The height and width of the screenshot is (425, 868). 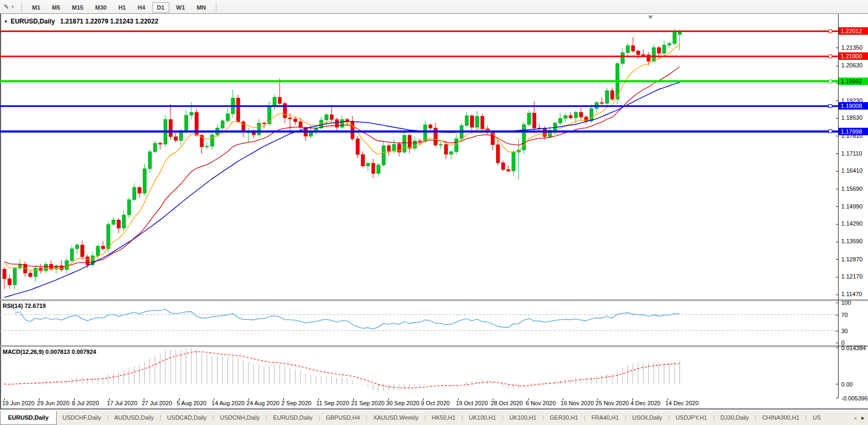 What do you see at coordinates (564, 418) in the screenshot?
I see `chart-tab-ger30-h1: GER30,H1` at bounding box center [564, 418].